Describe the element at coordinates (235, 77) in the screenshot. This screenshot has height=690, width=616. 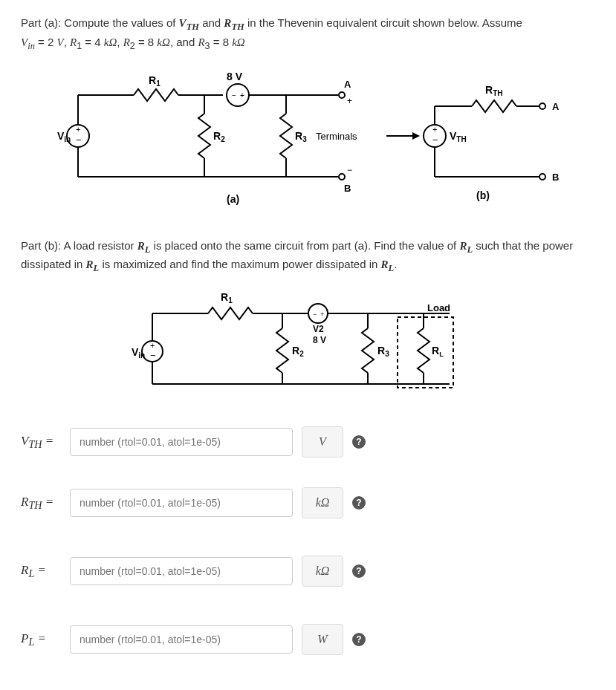
I see `v8-label: 8 V` at that location.